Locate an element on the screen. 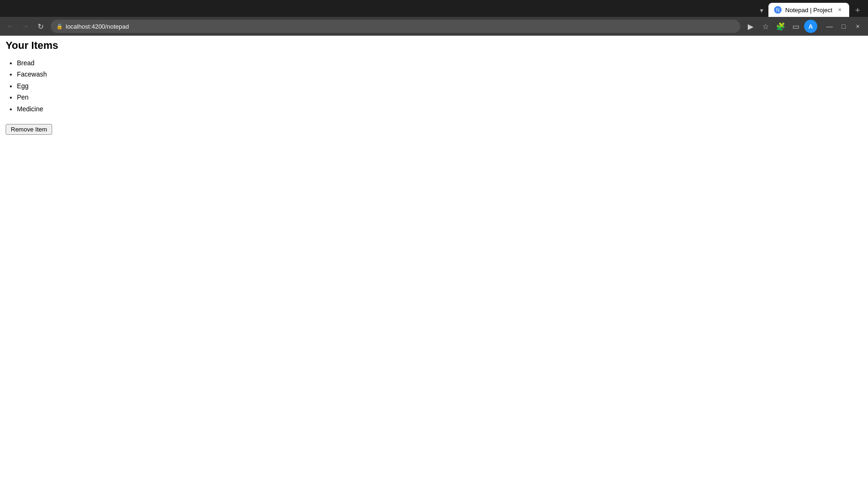 The image size is (868, 494). remove-item-button: Remove Item is located at coordinates (29, 130).